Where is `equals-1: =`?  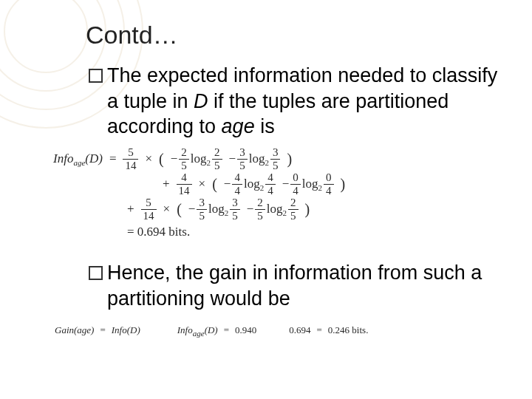
equals-1: = is located at coordinates (113, 159).